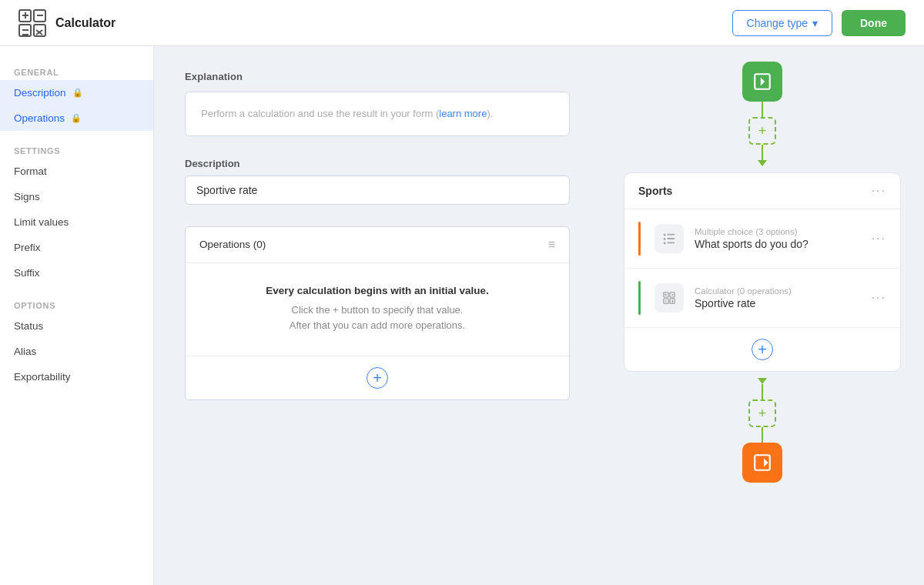 The height and width of the screenshot is (585, 924). What do you see at coordinates (40, 92) in the screenshot?
I see `sidebar-item-label: Description` at bounding box center [40, 92].